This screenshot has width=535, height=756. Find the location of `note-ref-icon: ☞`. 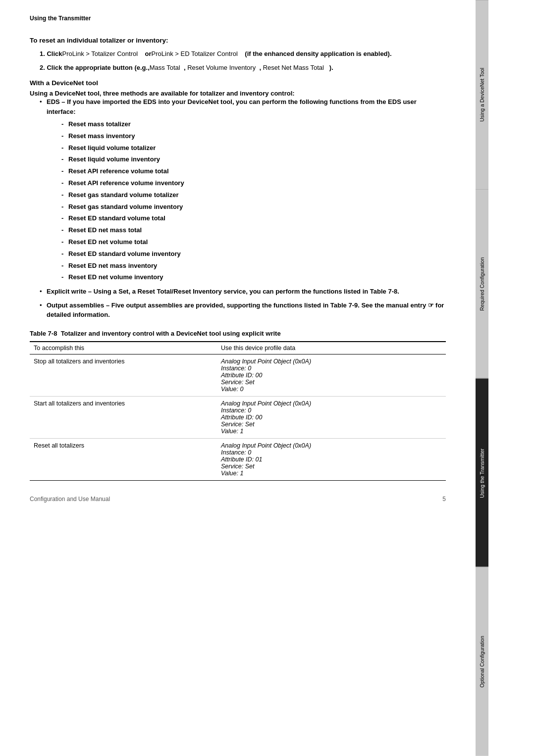

note-ref-icon: ☞ is located at coordinates (432, 305).